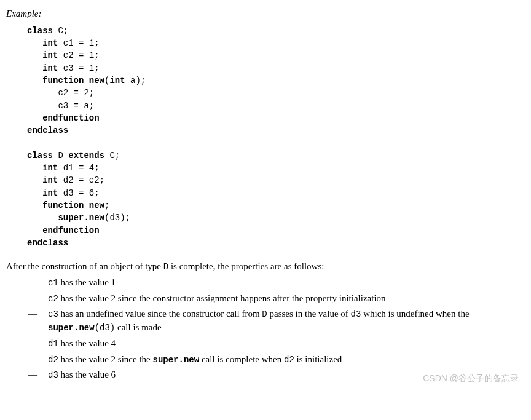  I want to click on text: has an undefined value since the constru…, so click(160, 314).